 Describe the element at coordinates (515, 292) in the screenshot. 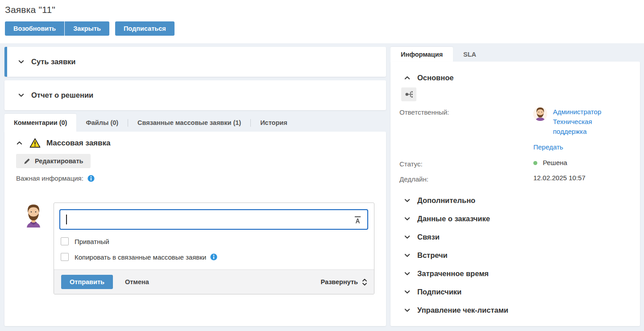

I see `section-subscribers: Подписчики` at that location.